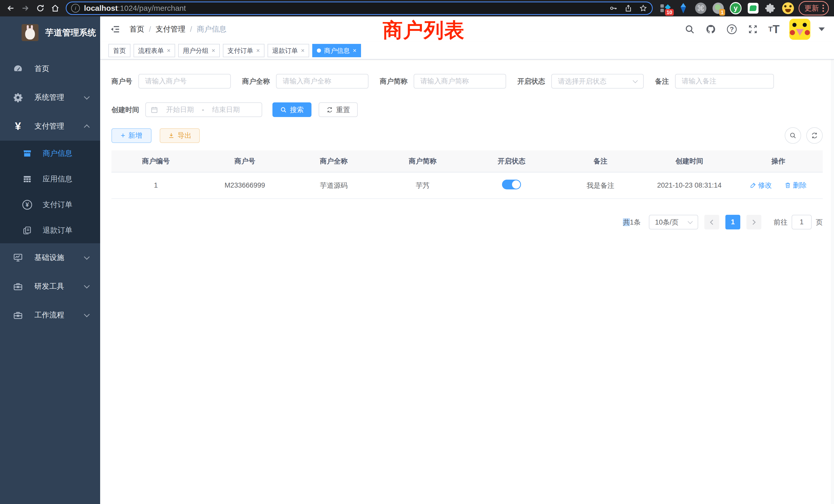 This screenshot has height=504, width=834. I want to click on remark-input, so click(724, 81).